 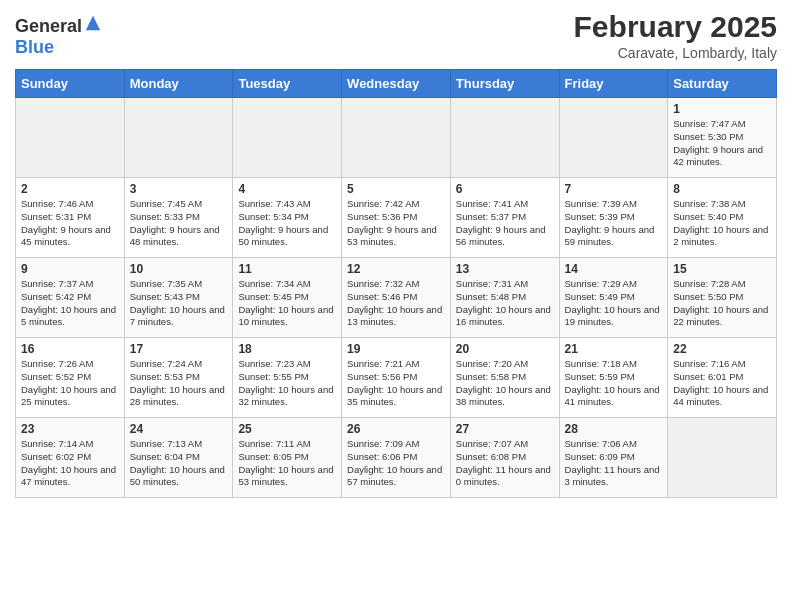 I want to click on day-info: Sunrise: 7:35 AM Sunset: 5:43 PM Dayligh…, so click(x=179, y=304).